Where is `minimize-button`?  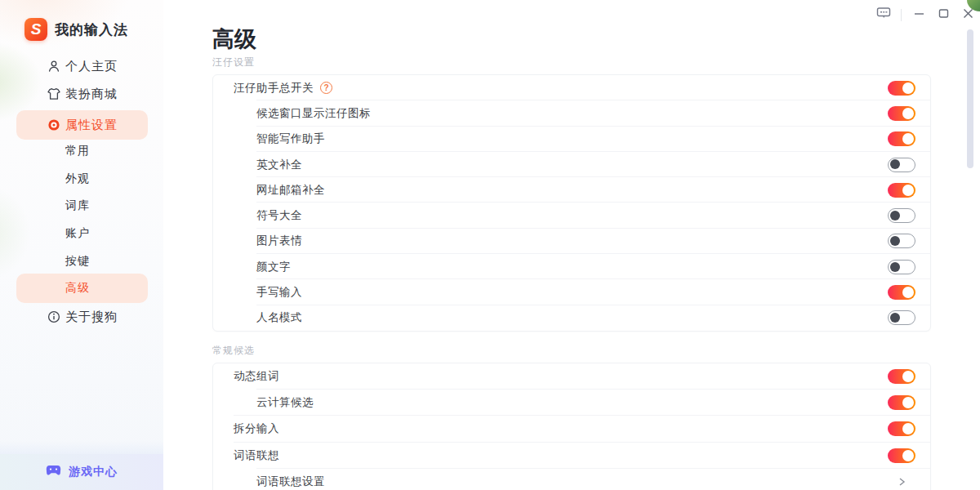 minimize-button is located at coordinates (919, 15).